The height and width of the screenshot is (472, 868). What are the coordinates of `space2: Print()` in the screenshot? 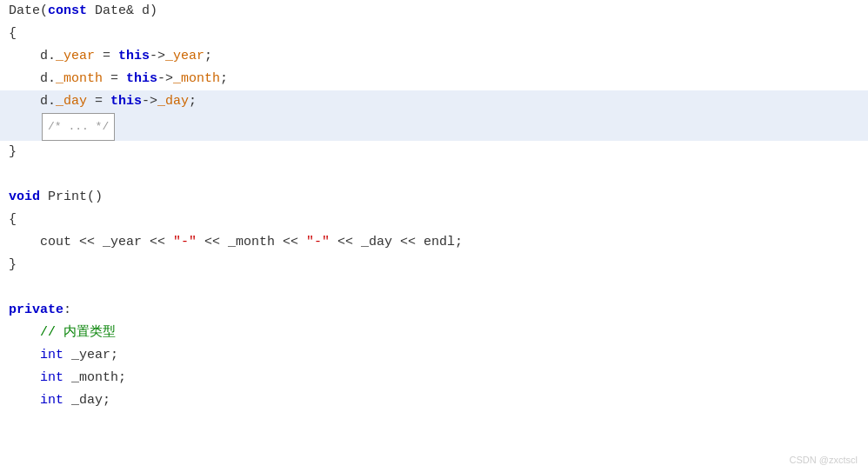 It's located at (71, 197).